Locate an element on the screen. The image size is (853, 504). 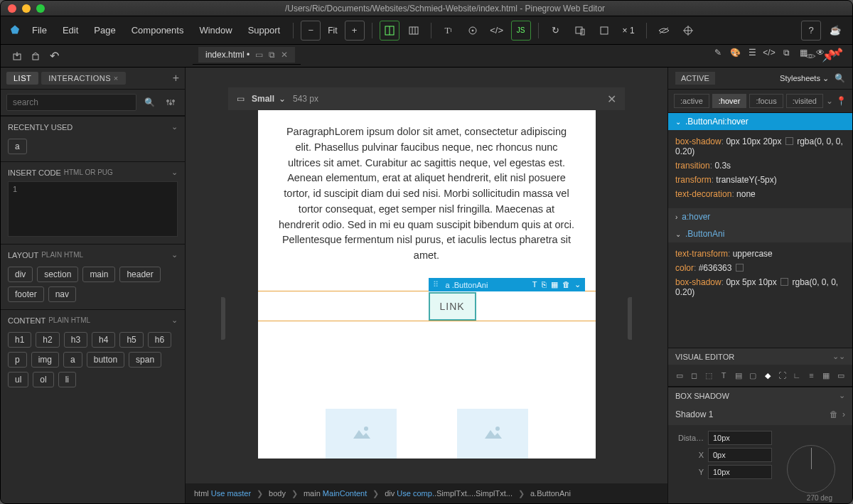
window-minimize-button is located at coordinates (26, 9).